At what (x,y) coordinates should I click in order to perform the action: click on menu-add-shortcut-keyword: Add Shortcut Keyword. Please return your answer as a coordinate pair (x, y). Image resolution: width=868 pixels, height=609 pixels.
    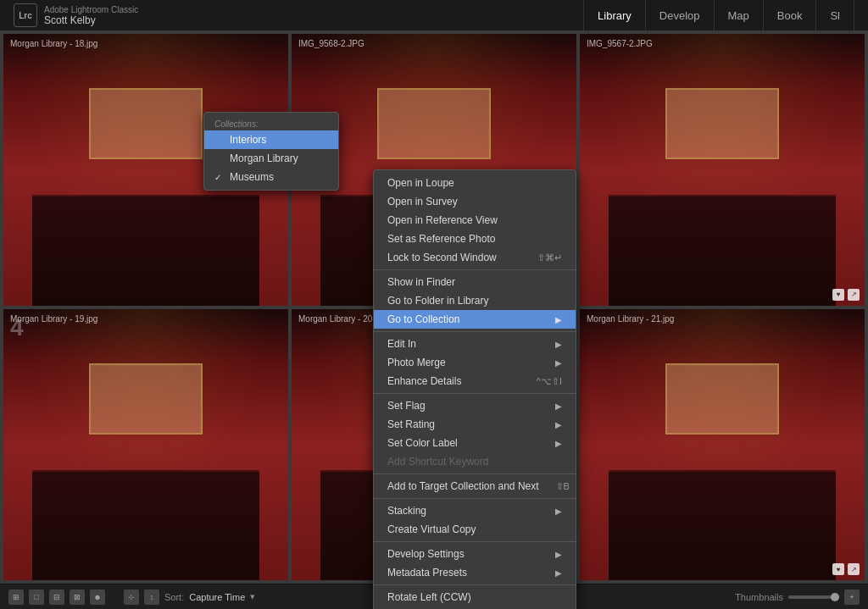
    Looking at the image, I should click on (475, 462).